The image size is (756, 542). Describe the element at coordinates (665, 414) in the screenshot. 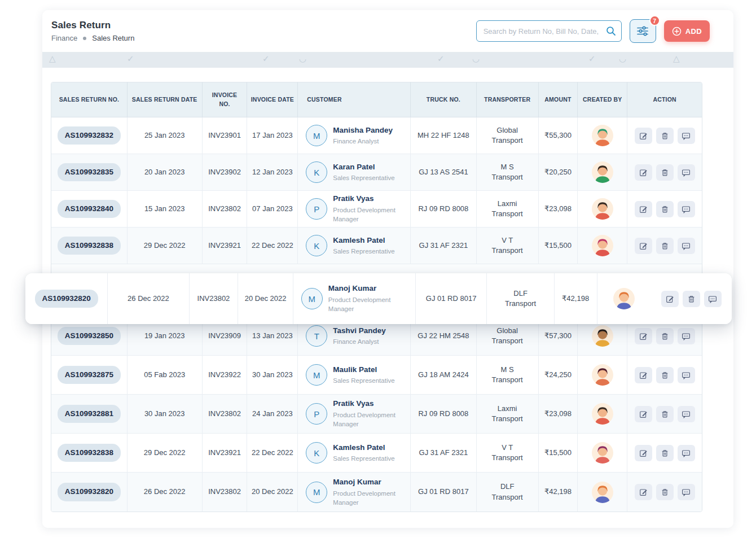

I see `action-cell` at that location.